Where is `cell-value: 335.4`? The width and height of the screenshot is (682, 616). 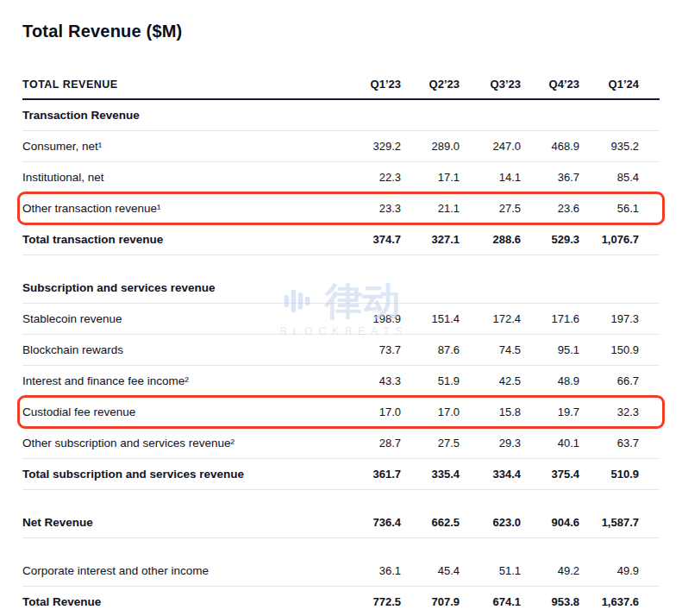
cell-value: 335.4 is located at coordinates (430, 475).